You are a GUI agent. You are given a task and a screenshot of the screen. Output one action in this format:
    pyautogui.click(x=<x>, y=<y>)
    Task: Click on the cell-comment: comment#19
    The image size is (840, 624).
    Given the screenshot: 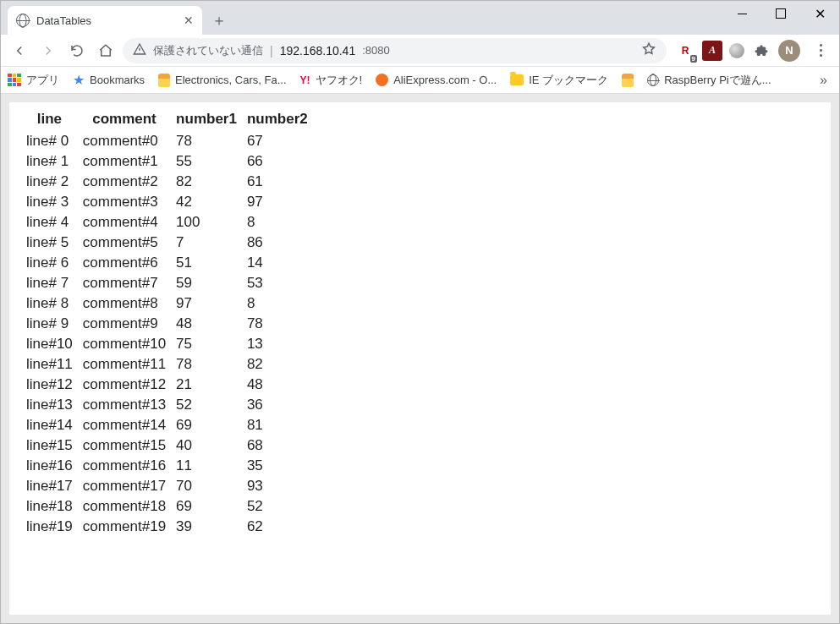 What is the action you would take?
    pyautogui.click(x=124, y=527)
    